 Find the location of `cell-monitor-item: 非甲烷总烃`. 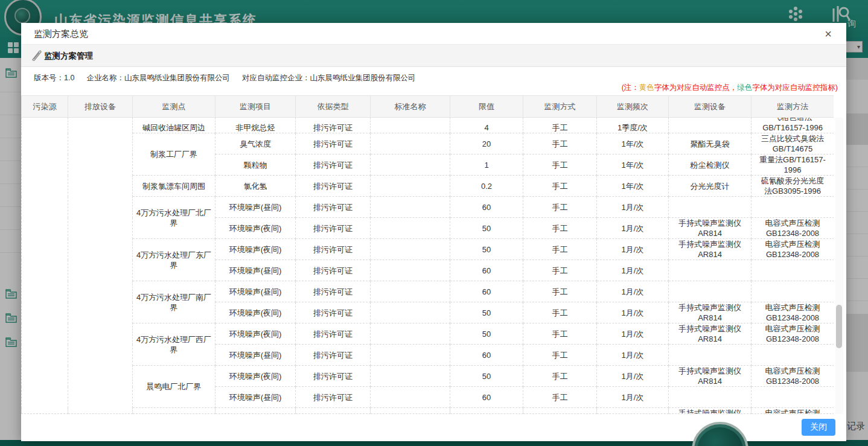

cell-monitor-item: 非甲烷总烃 is located at coordinates (256, 126).